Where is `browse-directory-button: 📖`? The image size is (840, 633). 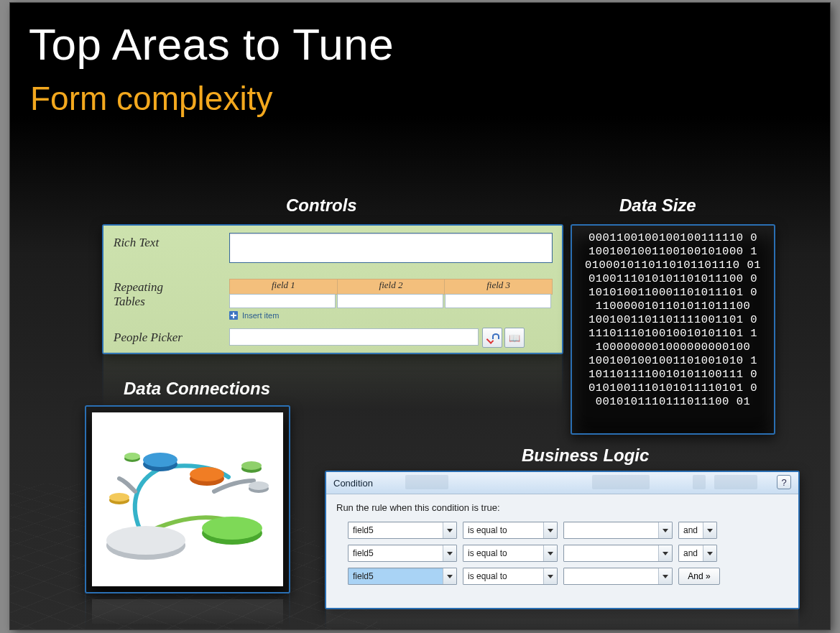
browse-directory-button: 📖 is located at coordinates (514, 338).